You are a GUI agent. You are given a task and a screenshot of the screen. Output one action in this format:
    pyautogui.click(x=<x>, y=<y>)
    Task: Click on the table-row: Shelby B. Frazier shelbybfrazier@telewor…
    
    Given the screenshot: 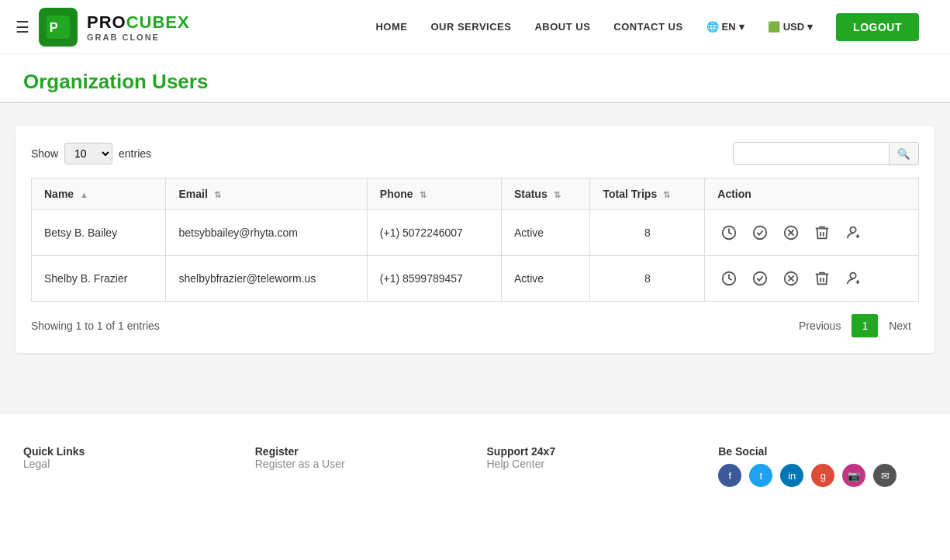 What is the action you would take?
    pyautogui.click(x=475, y=279)
    